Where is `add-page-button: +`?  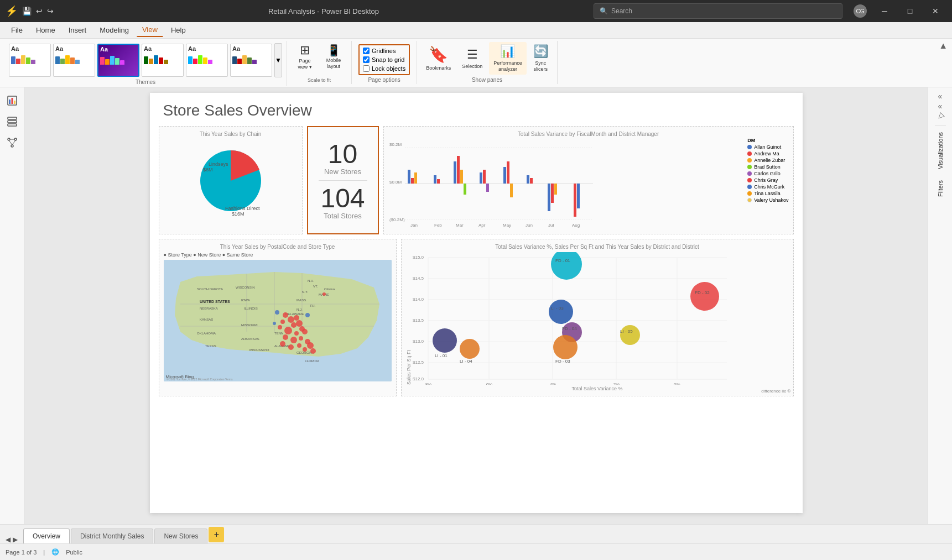 add-page-button: + is located at coordinates (216, 535).